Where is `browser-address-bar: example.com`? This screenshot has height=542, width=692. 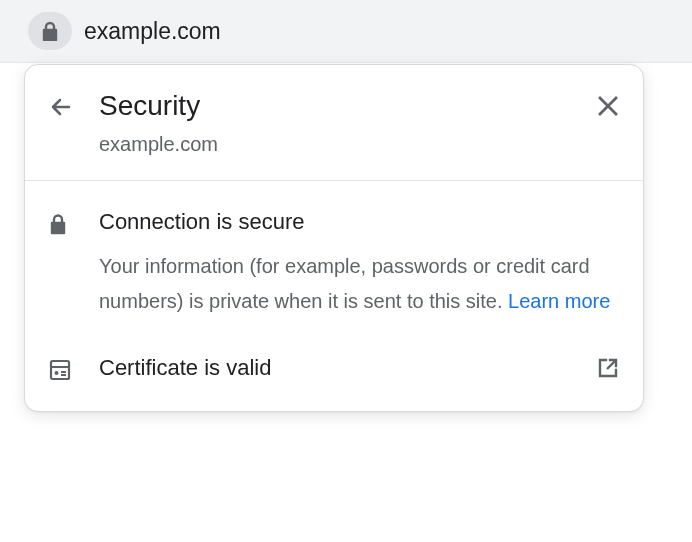
browser-address-bar: example.com is located at coordinates (346, 32).